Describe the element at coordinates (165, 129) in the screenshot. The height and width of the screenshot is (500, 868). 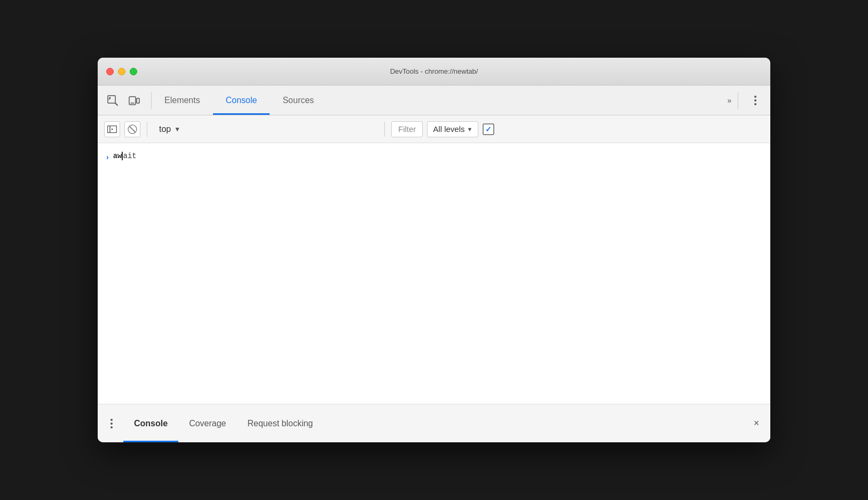
I see `context-label: top` at that location.